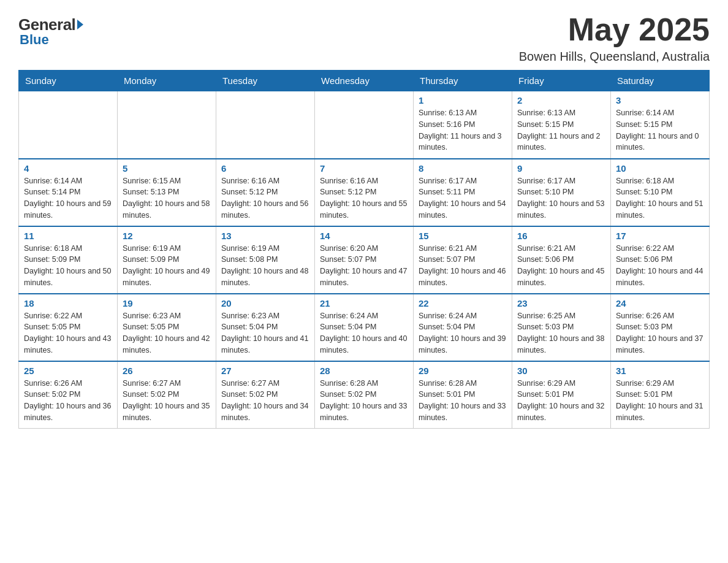 Image resolution: width=728 pixels, height=563 pixels. I want to click on calendar-week-row: 25Sunrise: 6:26 AM Sunset: 5:02 PM Dayli…, so click(364, 395).